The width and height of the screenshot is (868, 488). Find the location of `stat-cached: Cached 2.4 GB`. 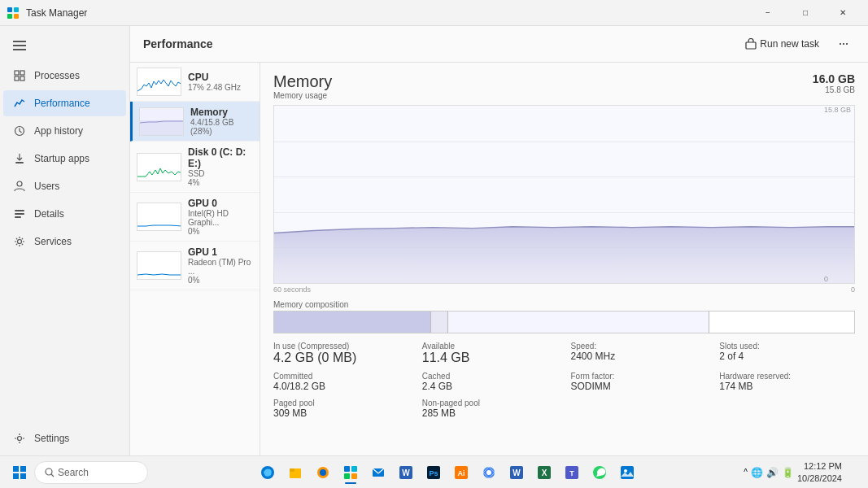

stat-cached: Cached 2.4 GB is located at coordinates (490, 382).